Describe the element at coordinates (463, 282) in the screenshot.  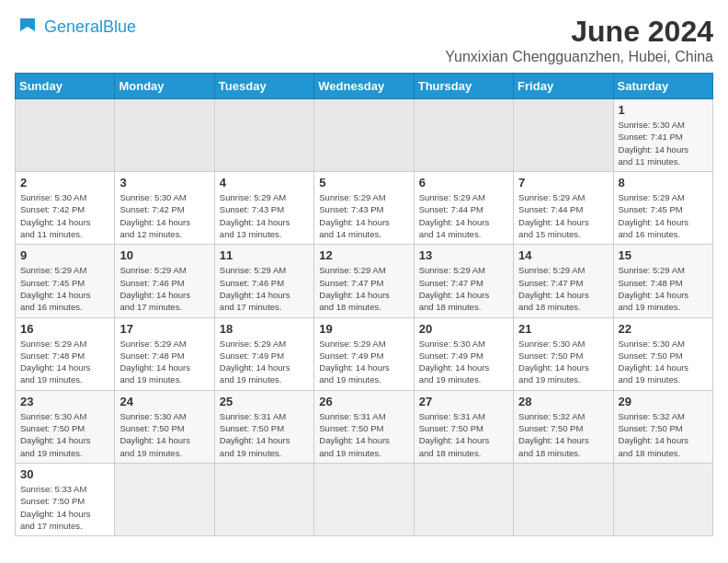
I see `calendar-cell: 13Sunrise: 5:29 AM Sunset: 7:47 PM Dayli…` at that location.